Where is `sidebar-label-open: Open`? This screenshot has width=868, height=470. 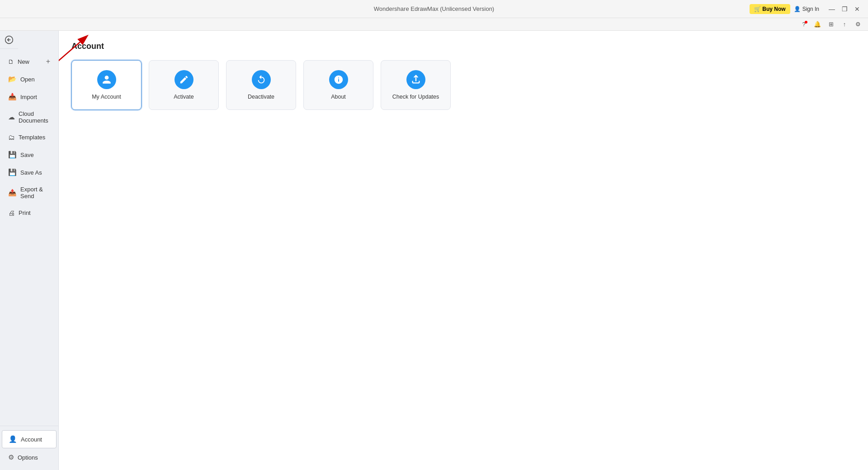 sidebar-label-open: Open is located at coordinates (28, 80).